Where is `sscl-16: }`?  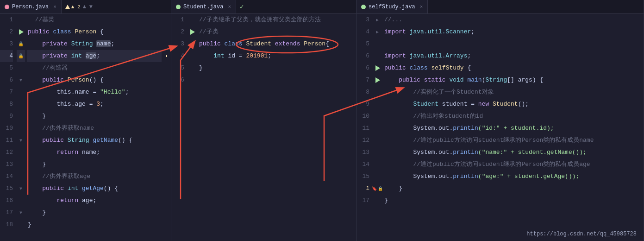 sscl-16: } is located at coordinates (513, 189).